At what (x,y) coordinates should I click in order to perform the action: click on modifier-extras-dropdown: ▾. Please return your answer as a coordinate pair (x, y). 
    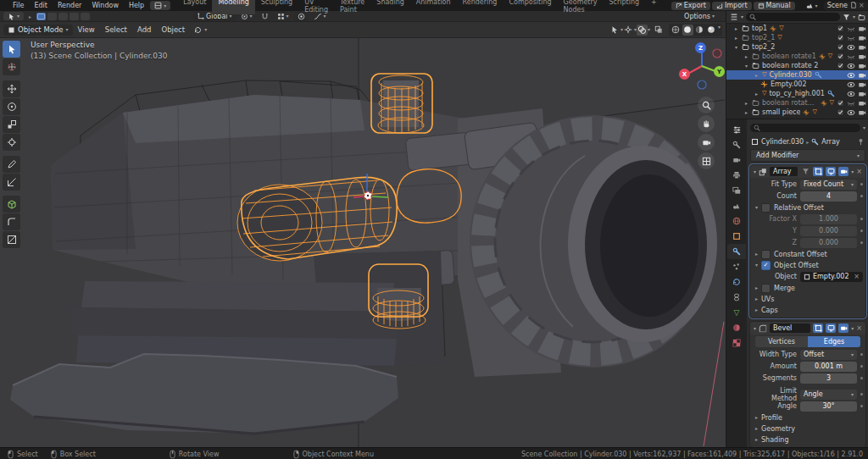
    Looking at the image, I should click on (853, 329).